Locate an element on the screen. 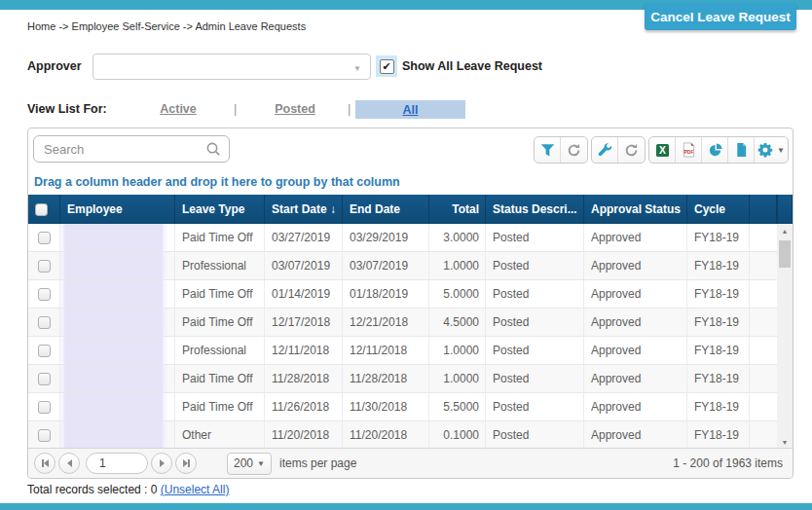  scroll-up-icon: ▲ is located at coordinates (785, 232).